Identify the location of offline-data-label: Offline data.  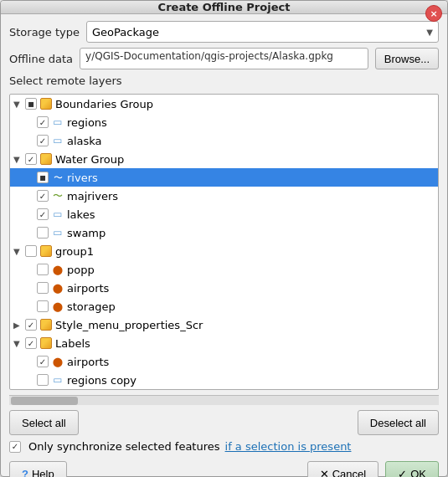
(41, 59).